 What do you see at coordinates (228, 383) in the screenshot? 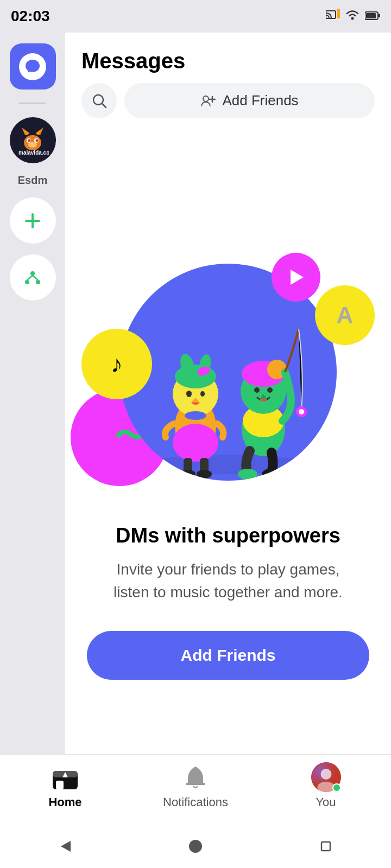
I see `characters-svg` at bounding box center [228, 383].